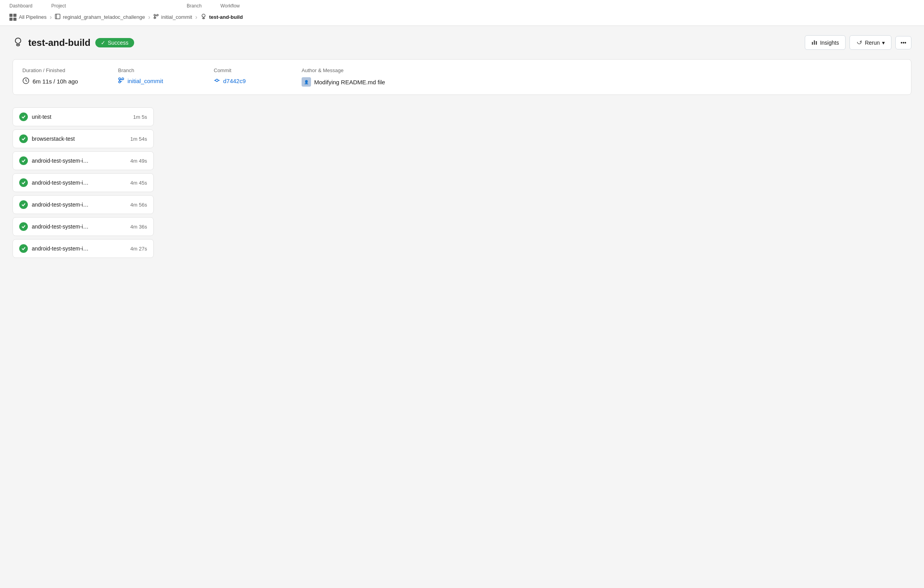 This screenshot has height=588, width=924. Describe the element at coordinates (51, 17) in the screenshot. I see `breadcrumb-sep-1: ›` at that location.